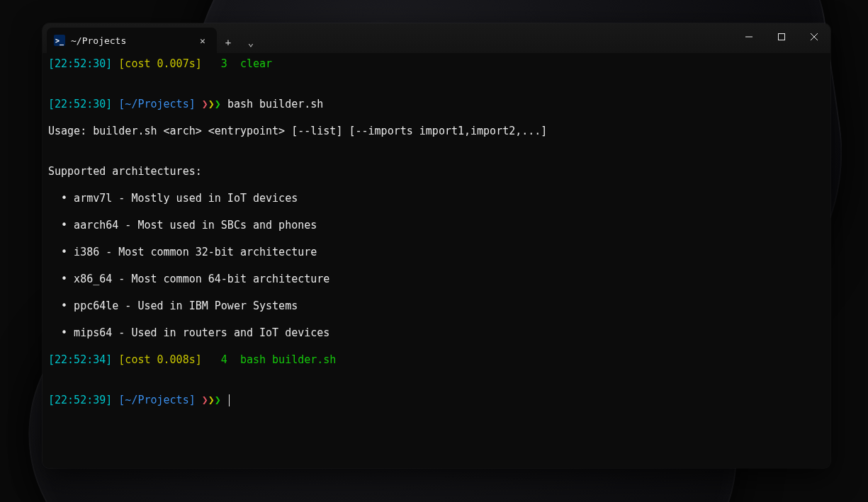 This screenshot has height=502, width=868. Describe the element at coordinates (436, 198) in the screenshot. I see `output-line: • armv7l - Mostly used in IoT devices` at that location.